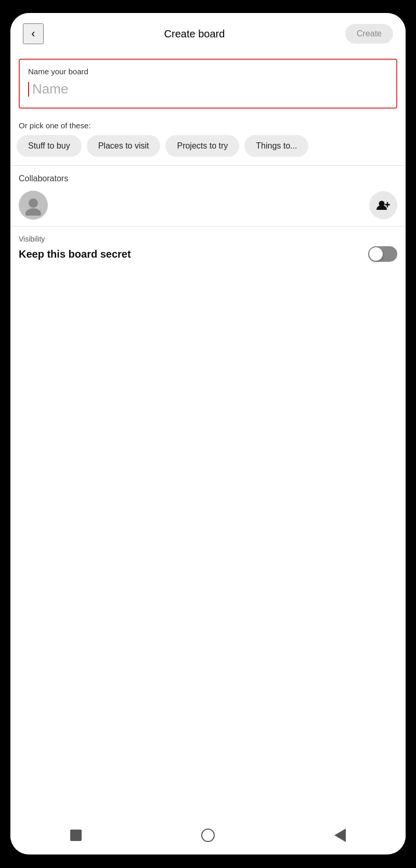 The image size is (416, 868). I want to click on nav-back-button, so click(340, 835).